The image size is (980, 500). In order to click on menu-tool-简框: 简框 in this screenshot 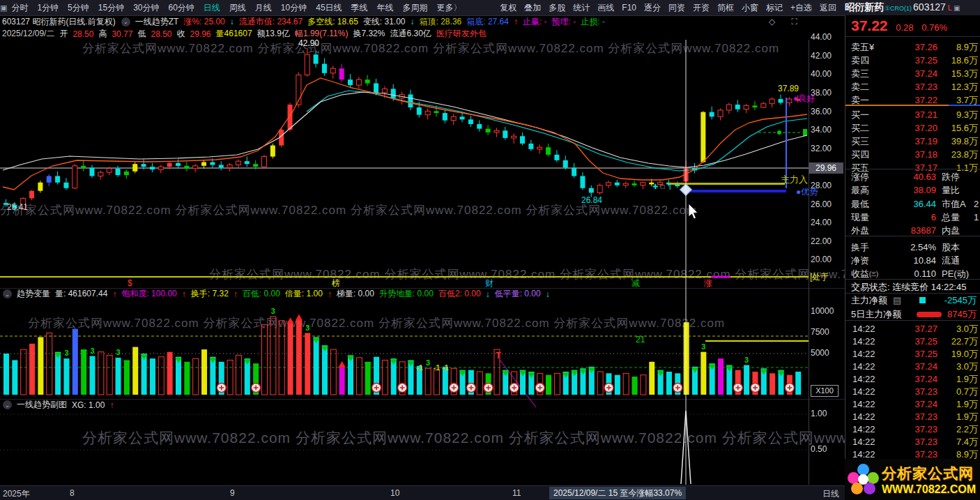, I will do `click(726, 8)`.